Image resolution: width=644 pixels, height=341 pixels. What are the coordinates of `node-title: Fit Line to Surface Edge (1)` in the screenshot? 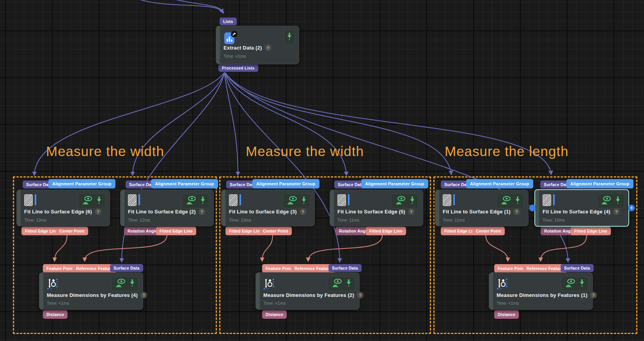 It's located at (477, 211).